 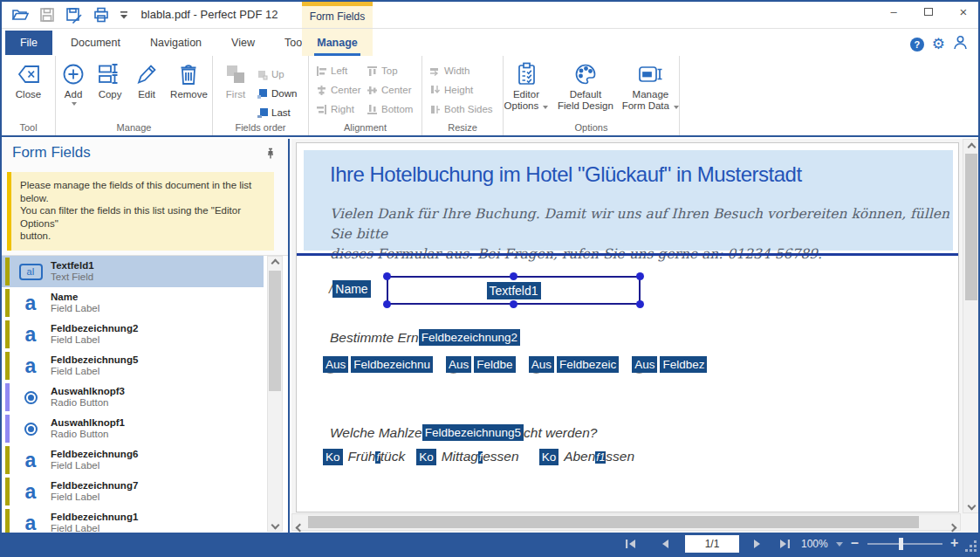 What do you see at coordinates (683, 365) in the screenshot?
I see `field-label-overlay: Feldbez` at bounding box center [683, 365].